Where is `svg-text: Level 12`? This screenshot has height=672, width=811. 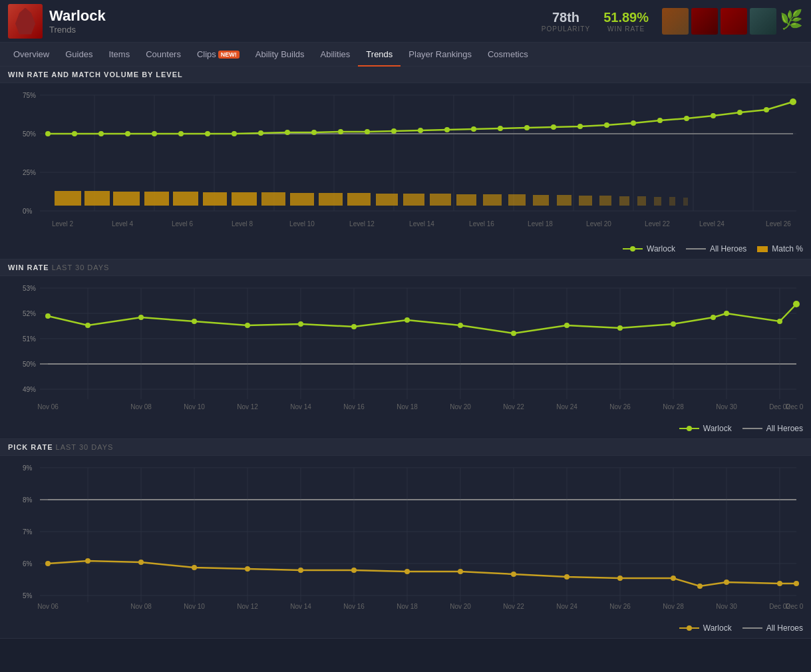 svg-text: Level 12 is located at coordinates (362, 224).